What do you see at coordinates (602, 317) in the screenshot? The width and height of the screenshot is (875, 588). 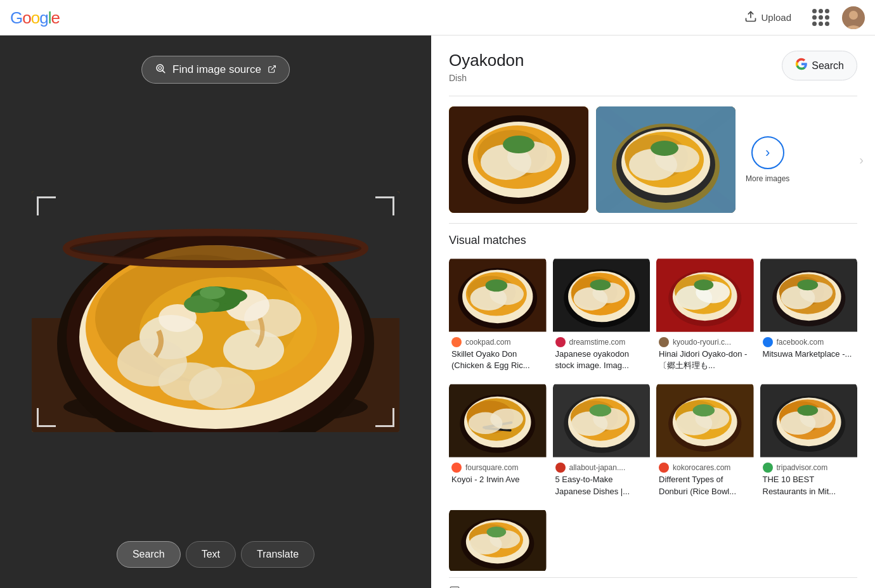 I see `match-card-1: dreamstime.com Japanese oyakodon stock i…` at bounding box center [602, 317].